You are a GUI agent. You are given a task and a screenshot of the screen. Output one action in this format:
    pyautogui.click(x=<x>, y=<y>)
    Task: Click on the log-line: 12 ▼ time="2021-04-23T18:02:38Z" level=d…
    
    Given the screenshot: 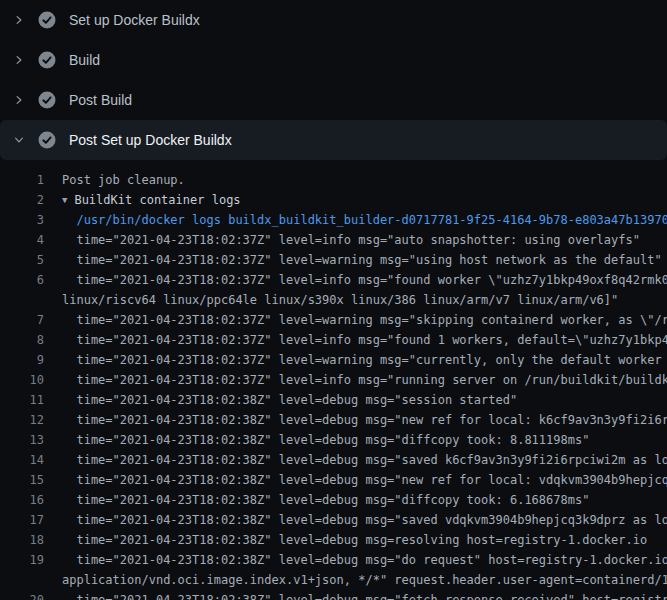 What is the action you would take?
    pyautogui.click(x=334, y=420)
    